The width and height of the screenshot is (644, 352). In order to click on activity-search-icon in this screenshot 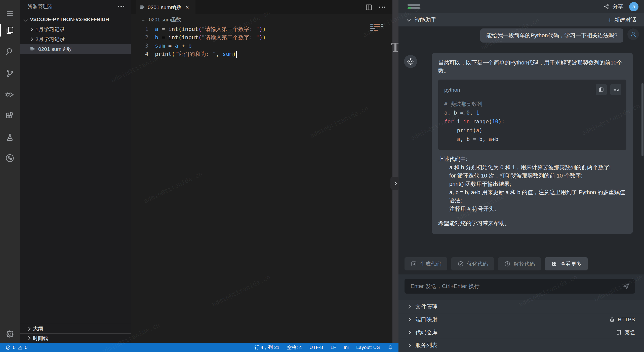, I will do `click(10, 52)`.